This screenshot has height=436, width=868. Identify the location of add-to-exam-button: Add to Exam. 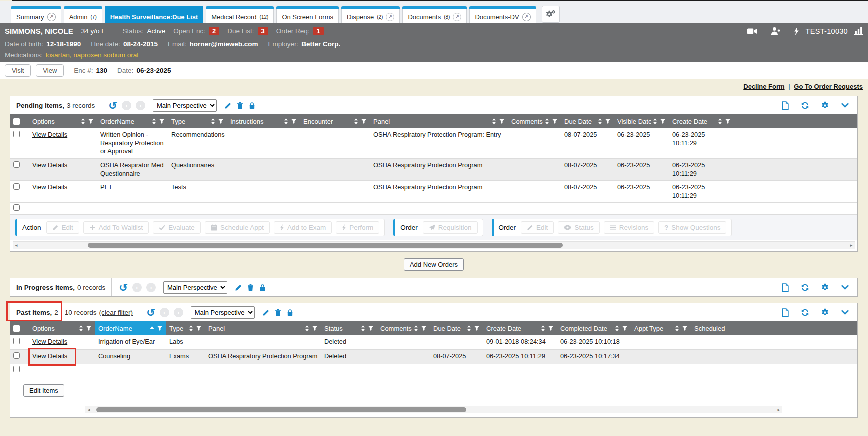
(303, 228).